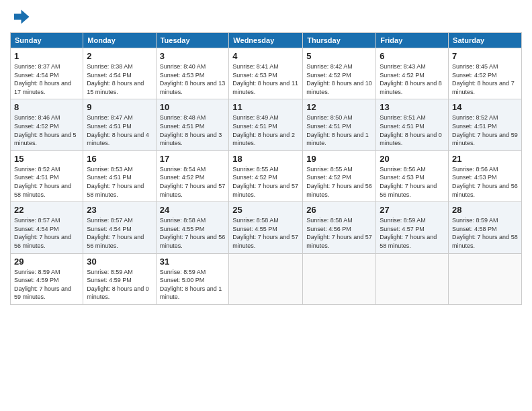  I want to click on col-header-sunday: Sunday, so click(47, 40).